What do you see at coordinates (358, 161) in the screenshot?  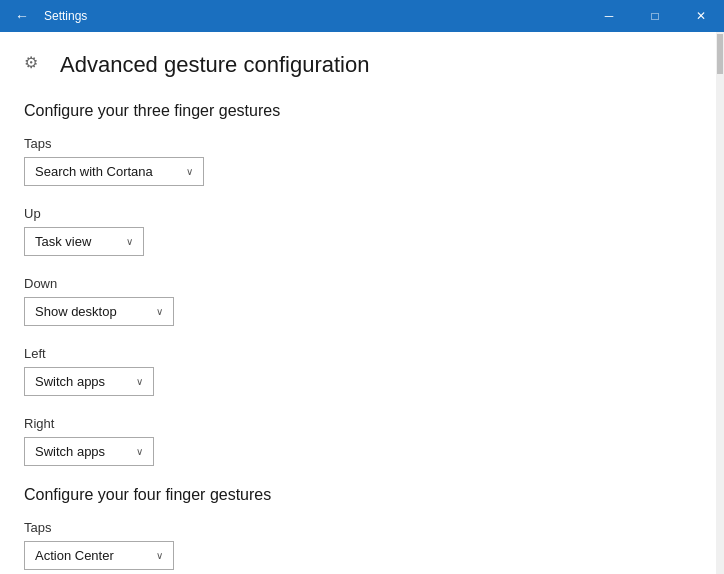 I see `taps-group: Taps Search with Cortana ∨` at bounding box center [358, 161].